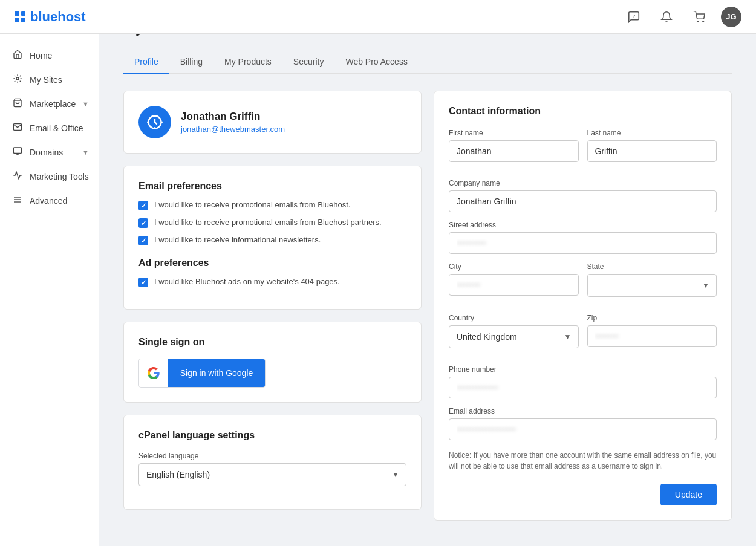 The height and width of the screenshot is (546, 756). I want to click on sso-card: Single sign on Sign in with Google, so click(272, 362).